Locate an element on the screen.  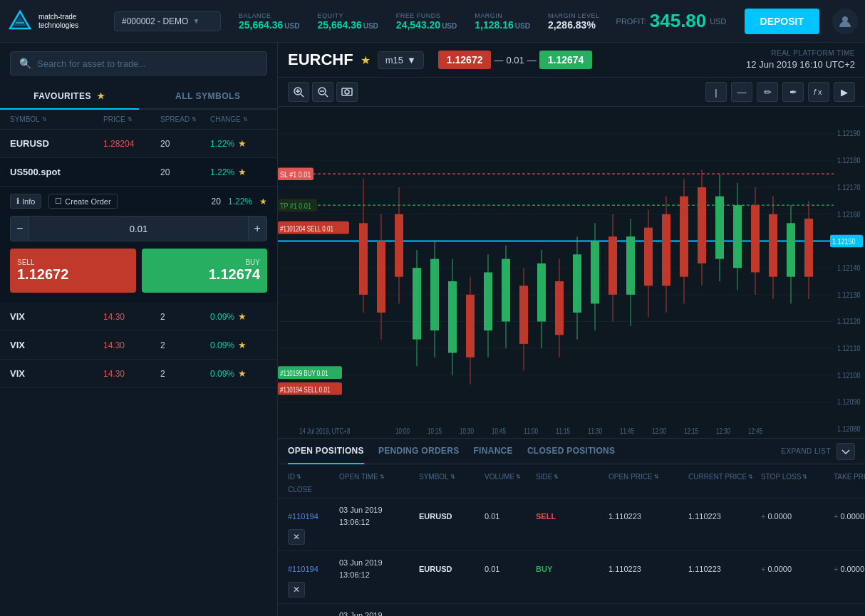
decrease-amount-button: − is located at coordinates (20, 229).